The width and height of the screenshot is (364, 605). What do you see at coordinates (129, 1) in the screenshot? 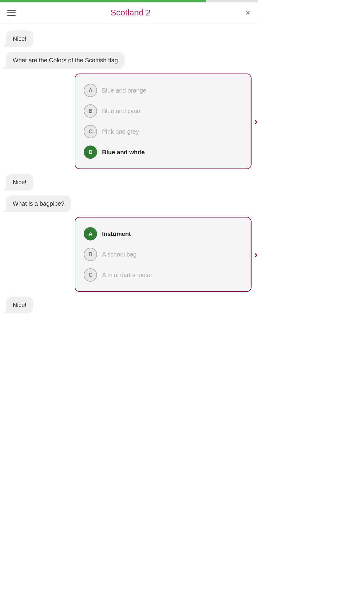
I see `progress-bar-container` at bounding box center [129, 1].